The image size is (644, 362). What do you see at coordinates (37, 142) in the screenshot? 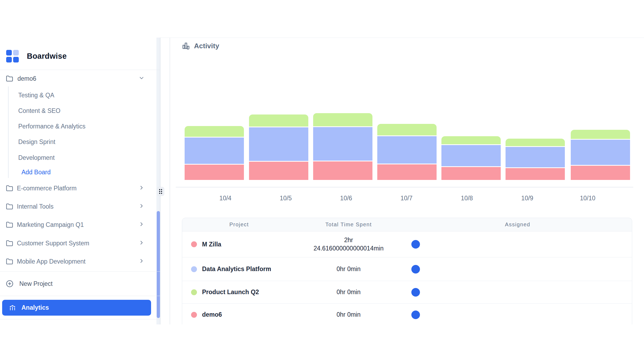
I see `board-label: Design Sprint` at bounding box center [37, 142].